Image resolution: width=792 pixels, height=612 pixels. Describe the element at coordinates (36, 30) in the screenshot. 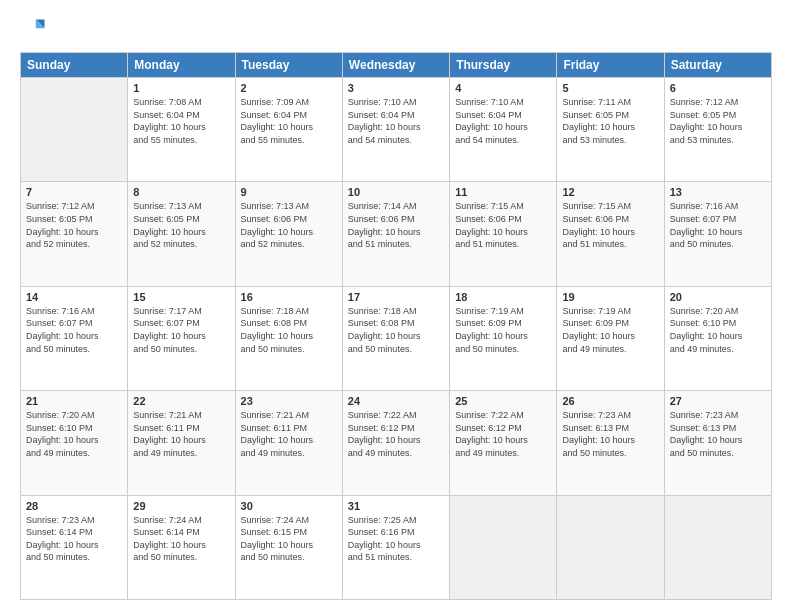

I see `logo` at that location.